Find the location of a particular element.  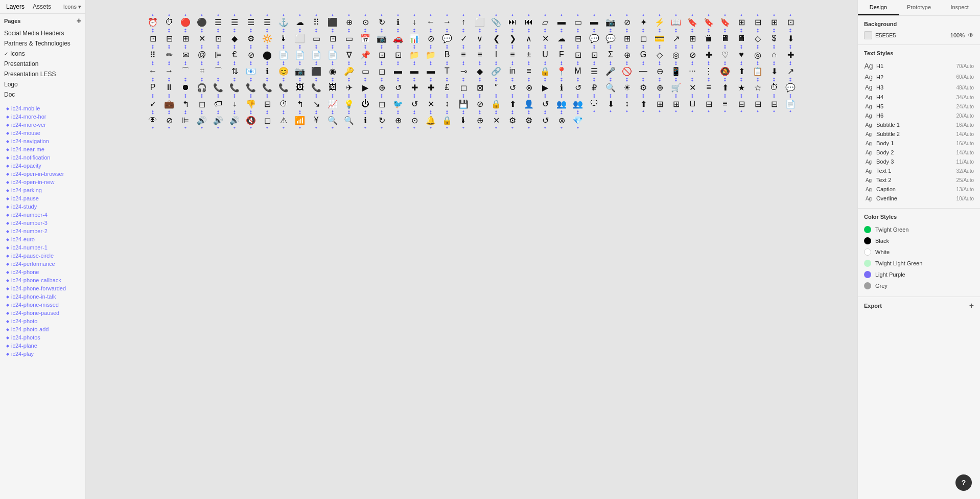

icon-cell-106: ⊡ is located at coordinates (578, 55).